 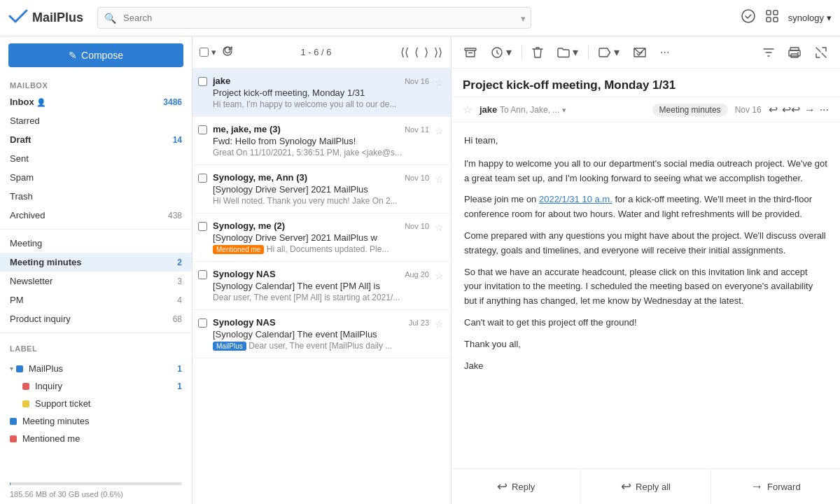 I want to click on label-item-mentioned-me: Mentioned me, so click(x=96, y=438).